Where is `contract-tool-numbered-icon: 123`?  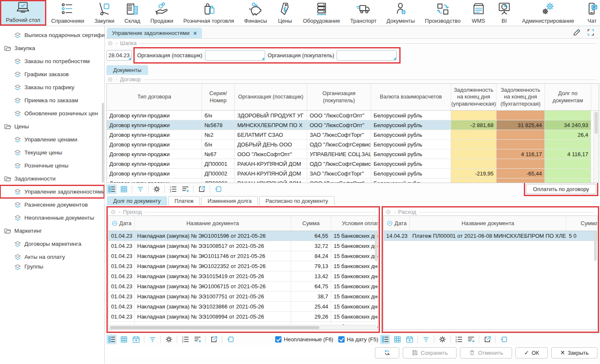 contract-tool-numbered-icon: 123 is located at coordinates (173, 189).